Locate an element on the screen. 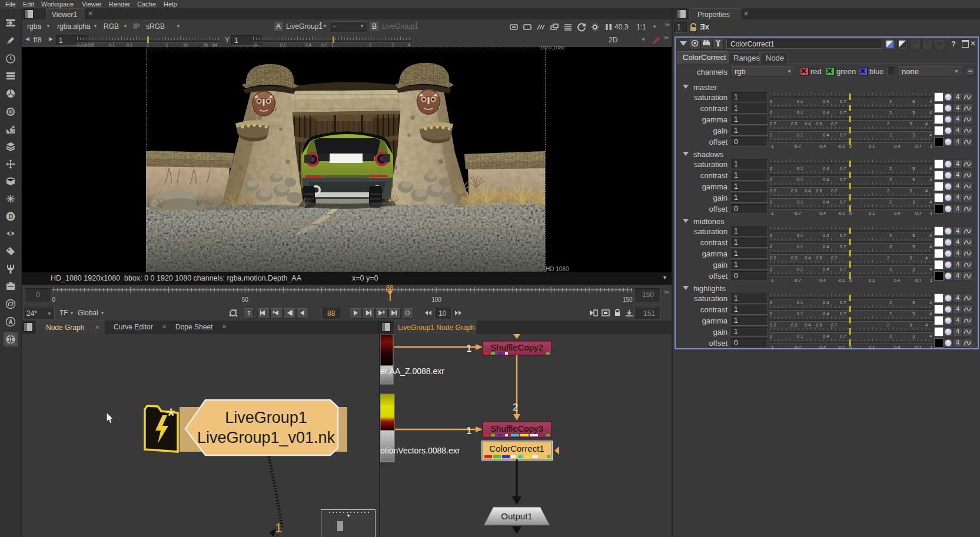 This screenshot has height=537, width=980. svg-text: 88 is located at coordinates (390, 288).